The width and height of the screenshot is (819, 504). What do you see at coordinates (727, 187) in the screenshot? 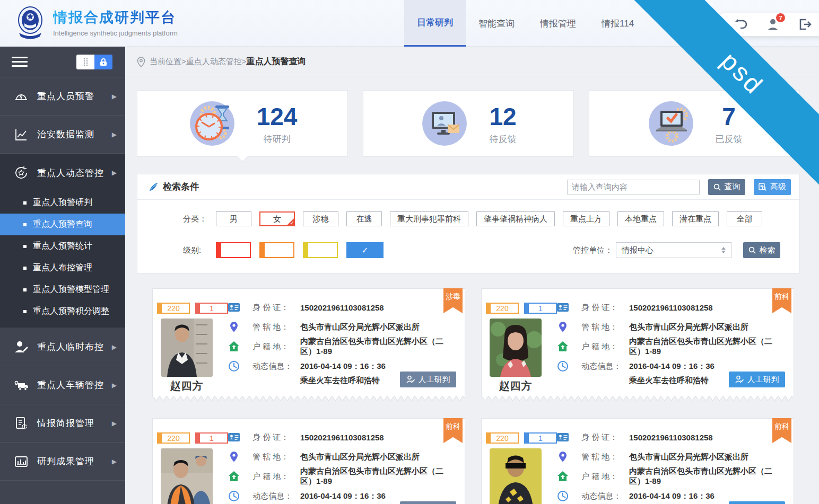
I see `query-button: 查询` at bounding box center [727, 187].